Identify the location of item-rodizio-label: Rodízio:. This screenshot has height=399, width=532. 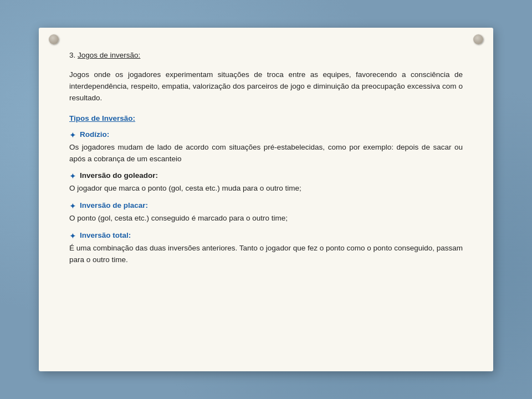
(94, 135).